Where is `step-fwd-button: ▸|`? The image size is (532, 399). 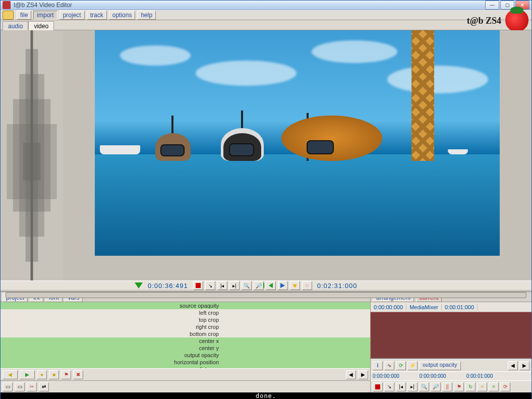 step-fwd-button: ▸| is located at coordinates (234, 286).